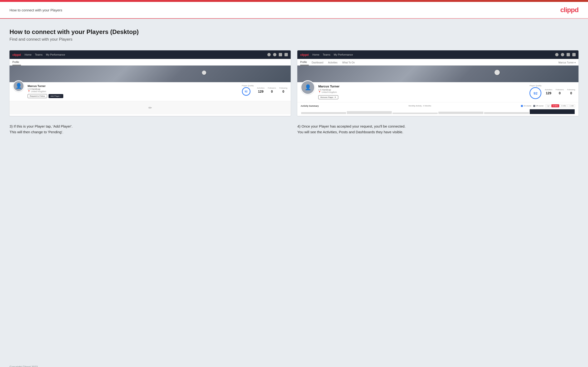 The width and height of the screenshot is (588, 367). Describe the element at coordinates (571, 92) in the screenshot. I see `panel2-following-stat: Following 0` at that location.